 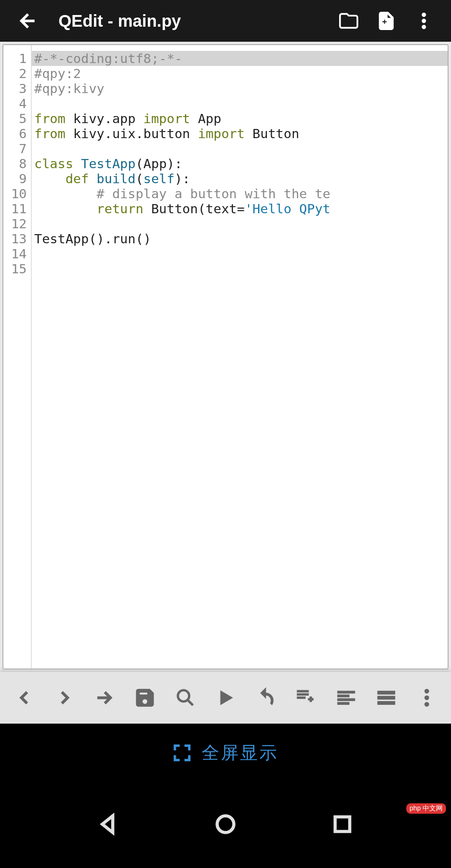 I want to click on format-button, so click(x=346, y=698).